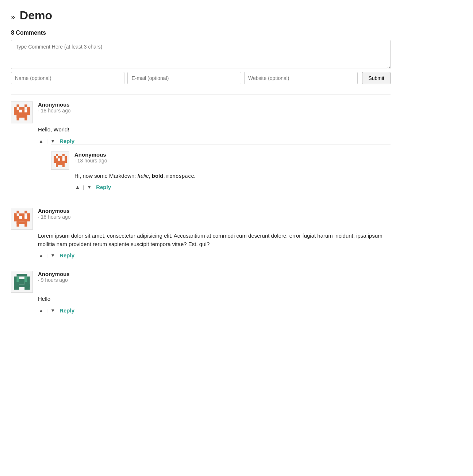 The height and width of the screenshot is (476, 473). What do you see at coordinates (201, 33) in the screenshot?
I see `comments-heading: 8 Comments` at bounding box center [201, 33].